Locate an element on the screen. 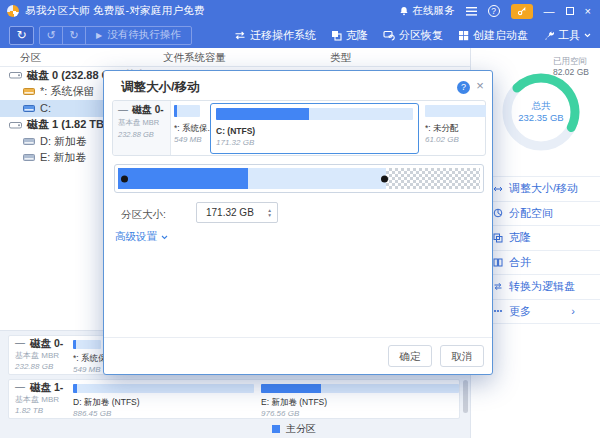  column-filesystem: 文件系统 is located at coordinates (184, 58).